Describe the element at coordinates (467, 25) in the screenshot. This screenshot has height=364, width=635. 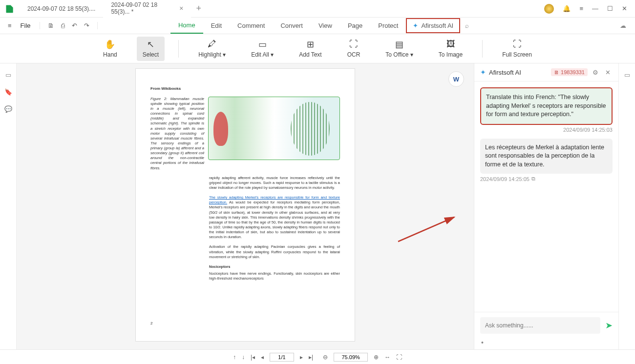
I see `search-icon: ⌕` at that location.